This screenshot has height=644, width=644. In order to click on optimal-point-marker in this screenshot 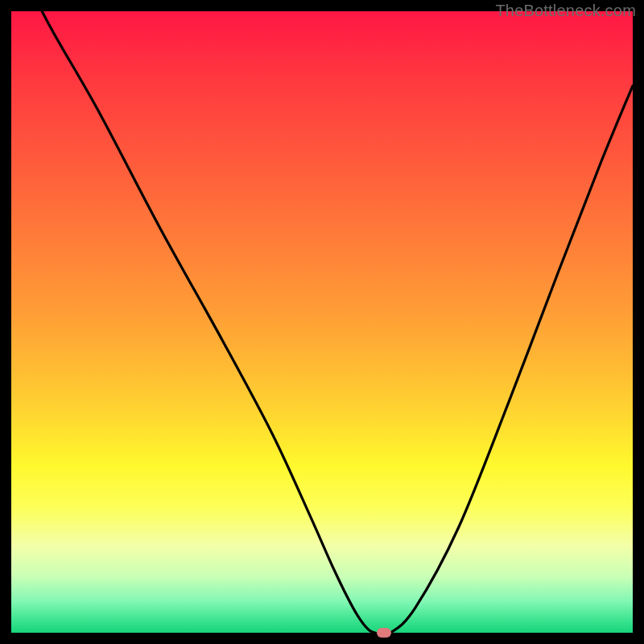, I will do `click(384, 633)`.